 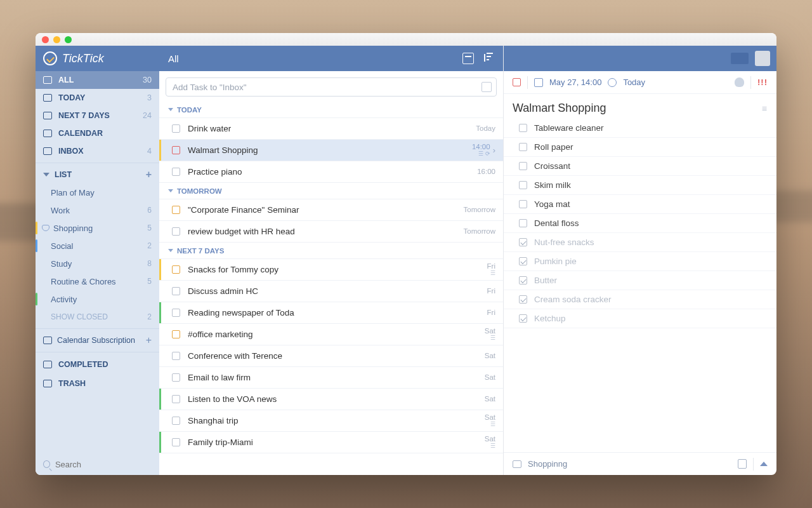 What do you see at coordinates (57, 39) in the screenshot?
I see `minimize-window-button` at bounding box center [57, 39].